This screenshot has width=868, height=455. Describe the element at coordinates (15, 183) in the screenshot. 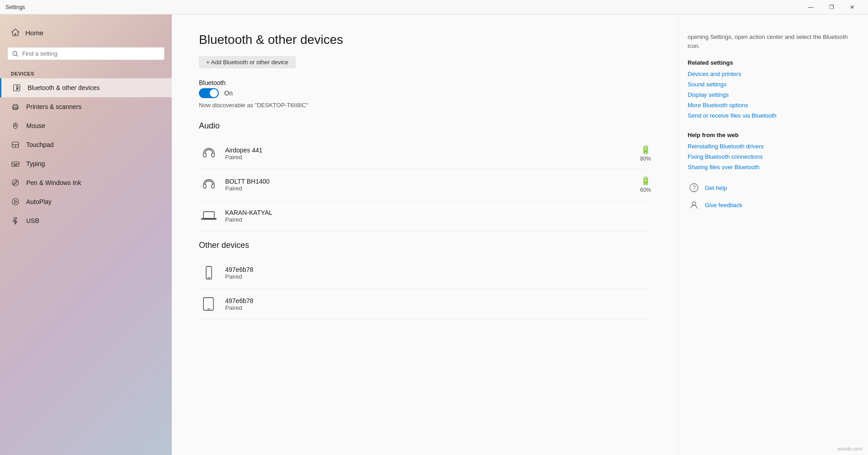

I see `pen-icon` at that location.